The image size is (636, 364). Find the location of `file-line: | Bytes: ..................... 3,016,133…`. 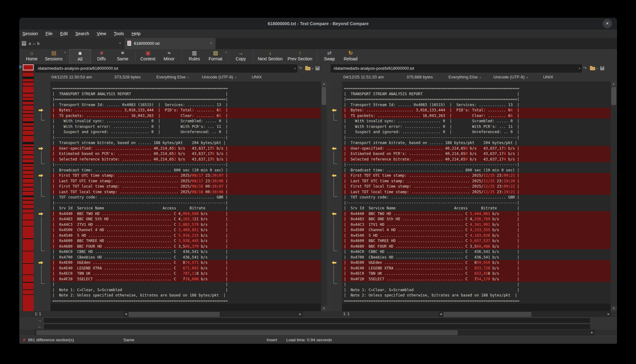

file-line: | Bytes: ..................... 3,016,133… is located at coordinates (476, 110).